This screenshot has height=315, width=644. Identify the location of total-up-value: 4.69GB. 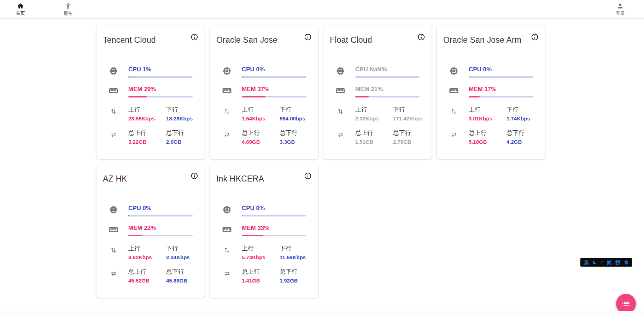
(261, 142).